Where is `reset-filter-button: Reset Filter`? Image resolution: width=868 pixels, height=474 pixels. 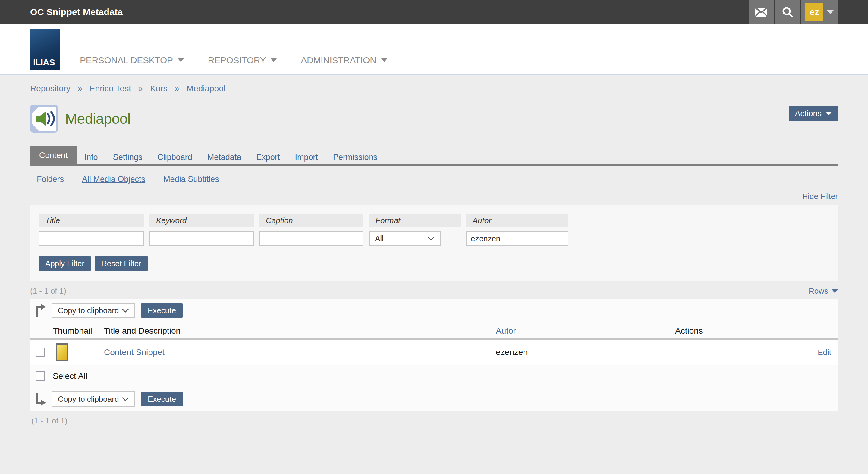
reset-filter-button: Reset Filter is located at coordinates (121, 263).